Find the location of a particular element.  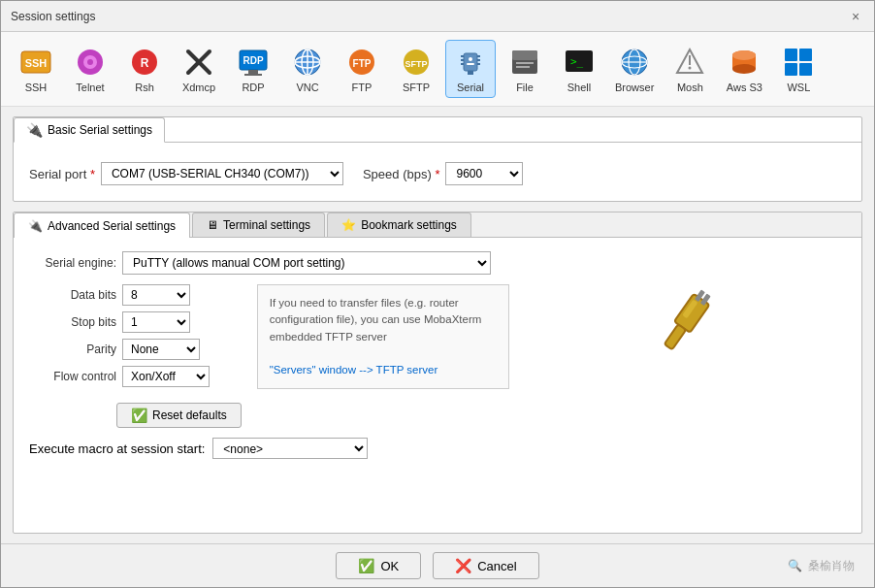

rsh-label: Rsh is located at coordinates (145, 87).